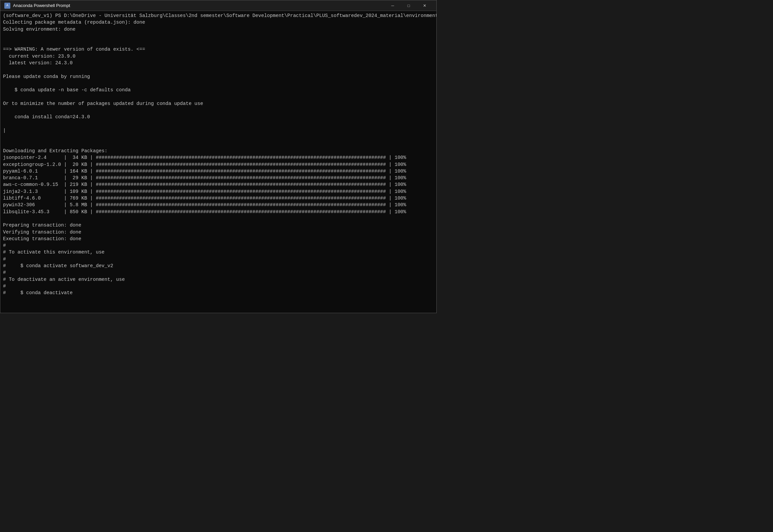  I want to click on maximize-button: □, so click(409, 6).